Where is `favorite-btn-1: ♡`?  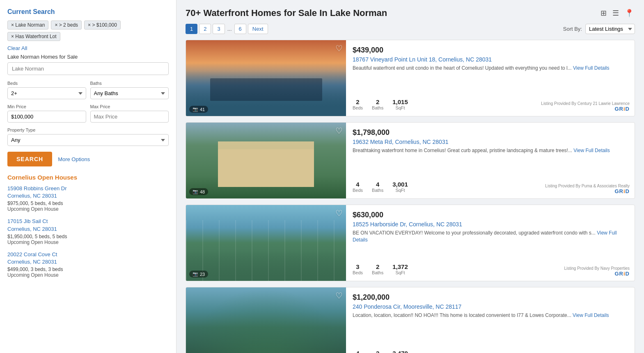
favorite-btn-1: ♡ is located at coordinates (339, 48).